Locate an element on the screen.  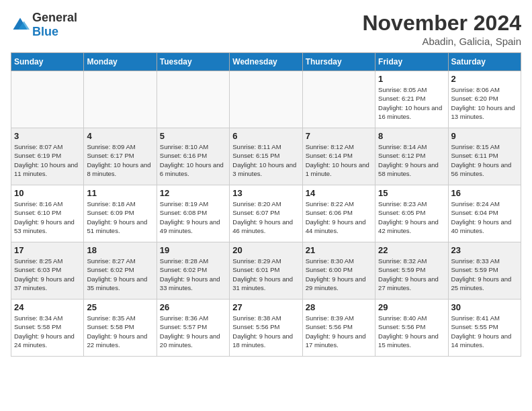
weekday-header: Sunday is located at coordinates (48, 62).